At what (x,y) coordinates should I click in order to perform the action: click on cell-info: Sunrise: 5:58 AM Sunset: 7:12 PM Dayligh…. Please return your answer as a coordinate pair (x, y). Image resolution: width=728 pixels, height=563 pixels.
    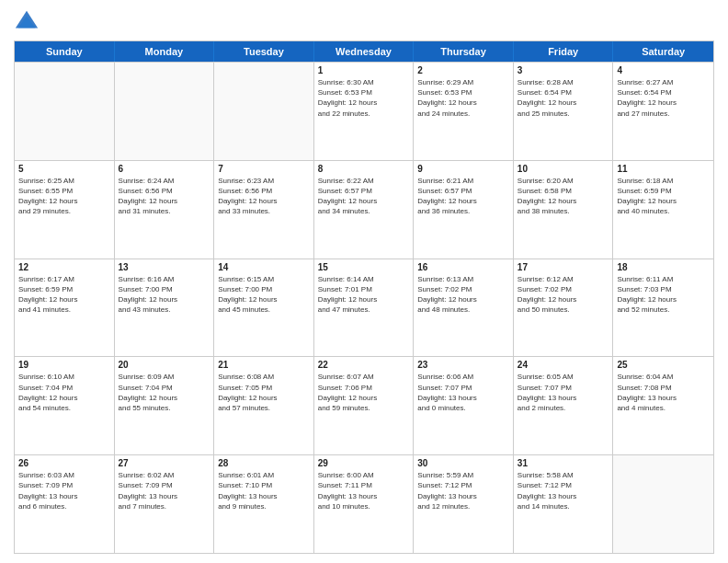
    Looking at the image, I should click on (563, 491).